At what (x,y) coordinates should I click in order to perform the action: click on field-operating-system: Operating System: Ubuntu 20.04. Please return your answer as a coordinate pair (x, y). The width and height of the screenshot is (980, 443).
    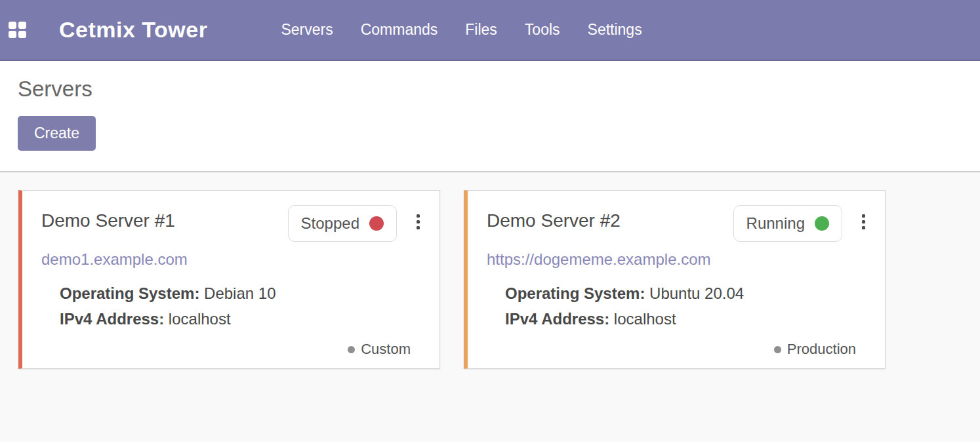
    Looking at the image, I should click on (686, 294).